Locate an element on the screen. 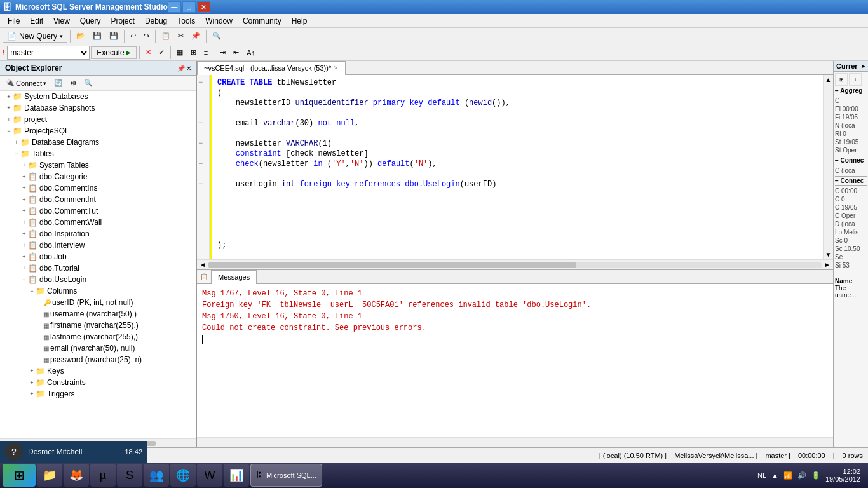  oe-pin-button: 📌 is located at coordinates (181, 69).